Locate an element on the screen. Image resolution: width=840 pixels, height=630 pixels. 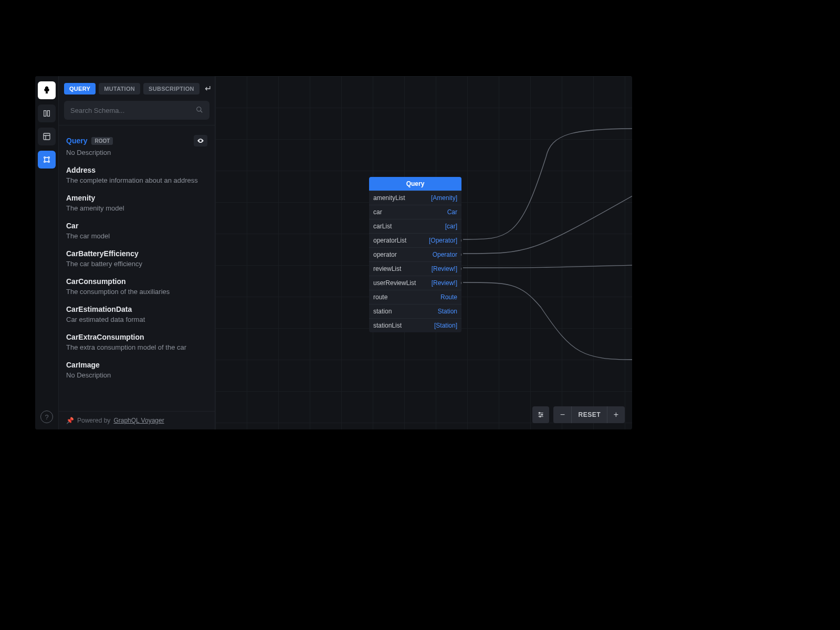
schema-item: CarEstimationDataCar estimated data form… is located at coordinates (136, 315).